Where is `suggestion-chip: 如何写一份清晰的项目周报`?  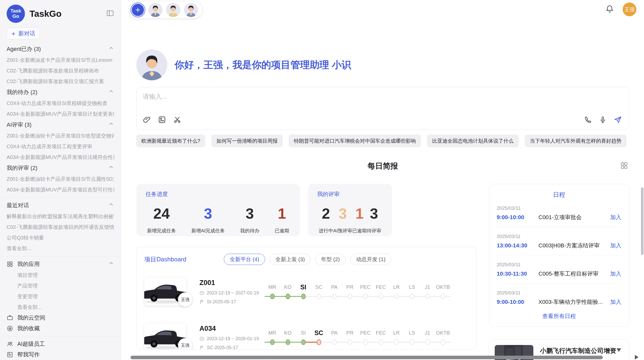 suggestion-chip: 如何写一份清晰的项目周报 is located at coordinates (247, 141).